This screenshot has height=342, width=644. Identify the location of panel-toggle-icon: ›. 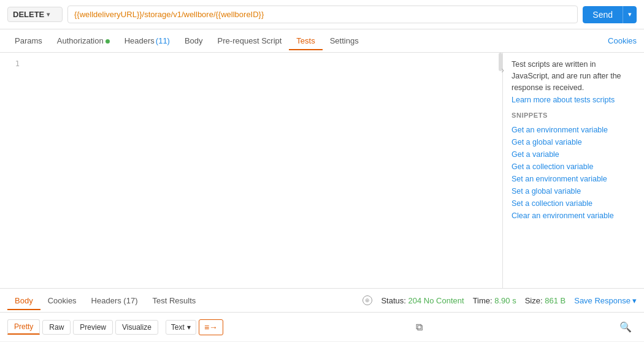
(504, 70).